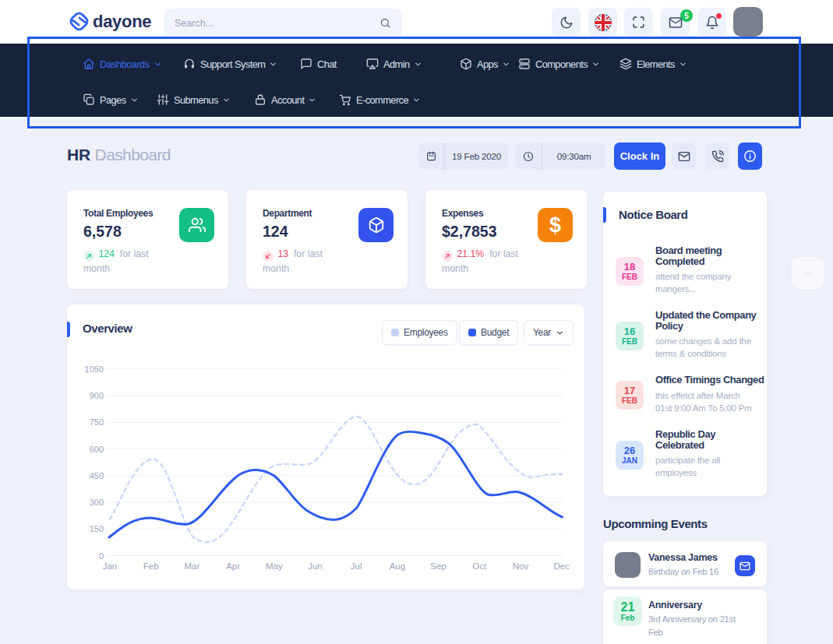 The image size is (833, 644). Describe the element at coordinates (97, 449) in the screenshot. I see `svg-text: 600` at that location.